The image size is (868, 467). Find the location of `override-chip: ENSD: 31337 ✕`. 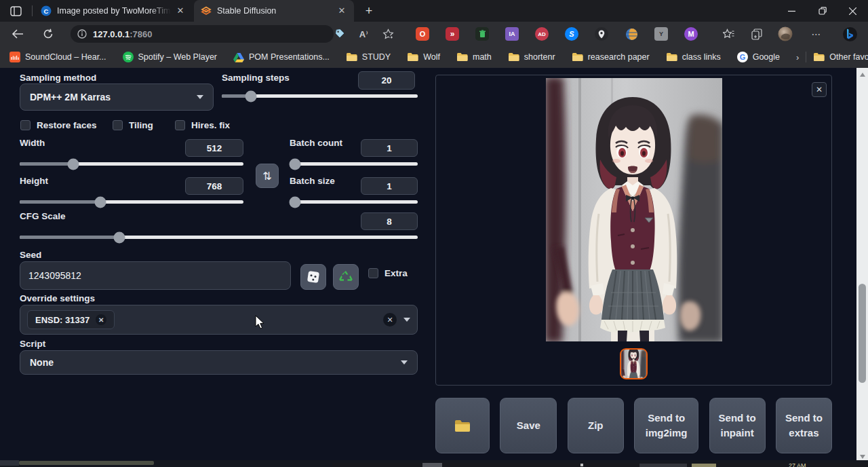

override-chip: ENSD: 31337 ✕ is located at coordinates (71, 320).